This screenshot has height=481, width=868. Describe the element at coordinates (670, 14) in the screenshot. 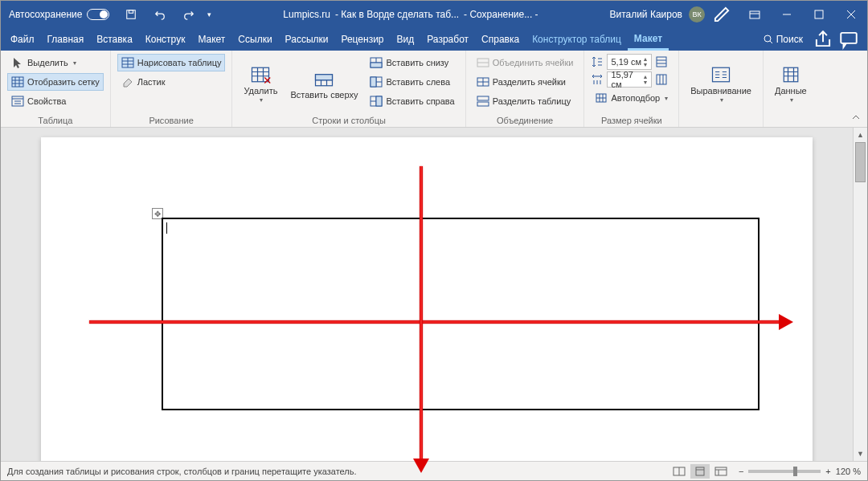

I see `user-account: Виталий Каиров ВК` at that location.